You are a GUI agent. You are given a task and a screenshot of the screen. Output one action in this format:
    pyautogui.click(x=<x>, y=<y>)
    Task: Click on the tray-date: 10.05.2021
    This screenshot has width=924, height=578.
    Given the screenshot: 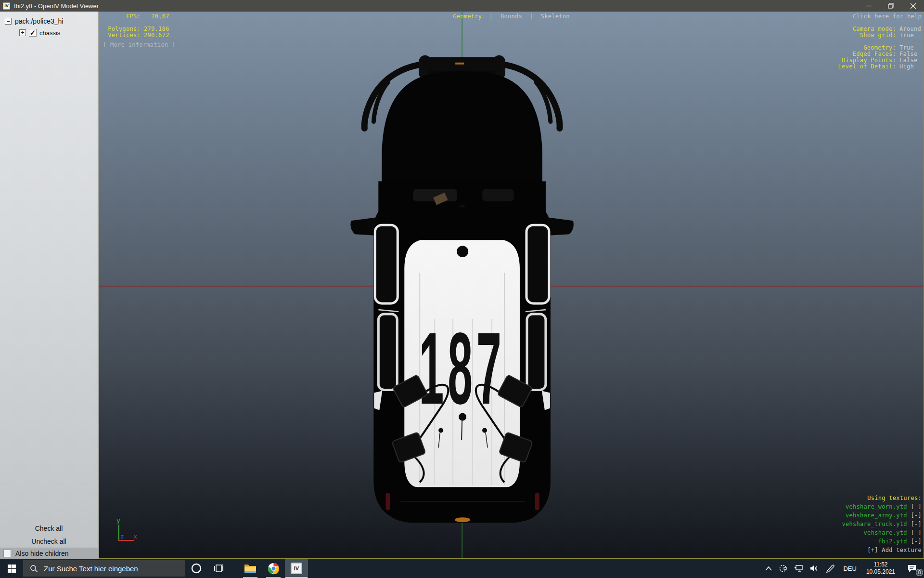 What is the action you would take?
    pyautogui.click(x=881, y=572)
    